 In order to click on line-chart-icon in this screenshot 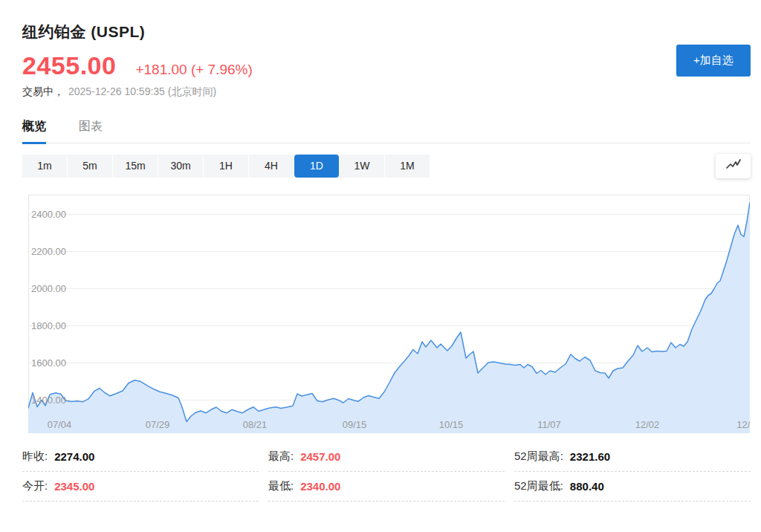, I will do `click(734, 166)`.